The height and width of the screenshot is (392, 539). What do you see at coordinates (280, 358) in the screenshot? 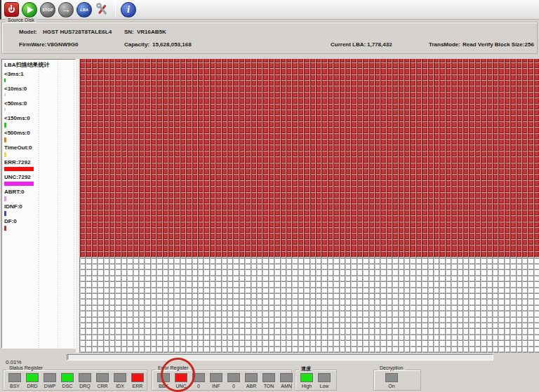
I see `scan-progress-bar` at bounding box center [280, 358].